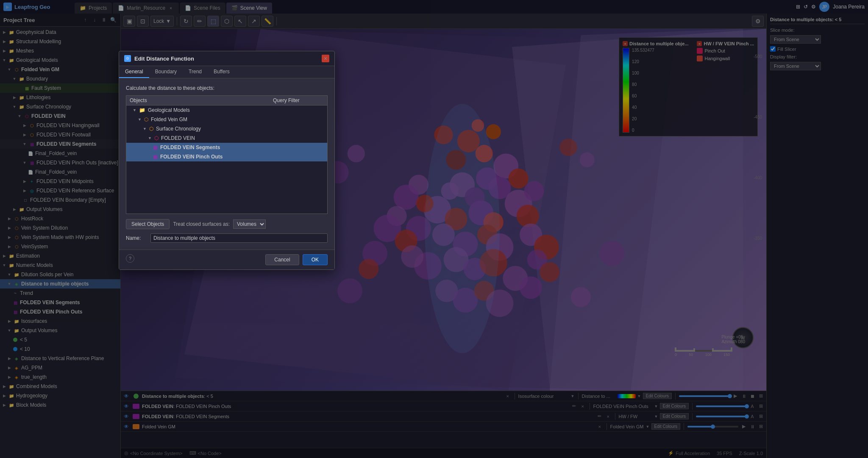  What do you see at coordinates (151, 129) in the screenshot?
I see `modal-icon-sc: ⬡` at bounding box center [151, 129].